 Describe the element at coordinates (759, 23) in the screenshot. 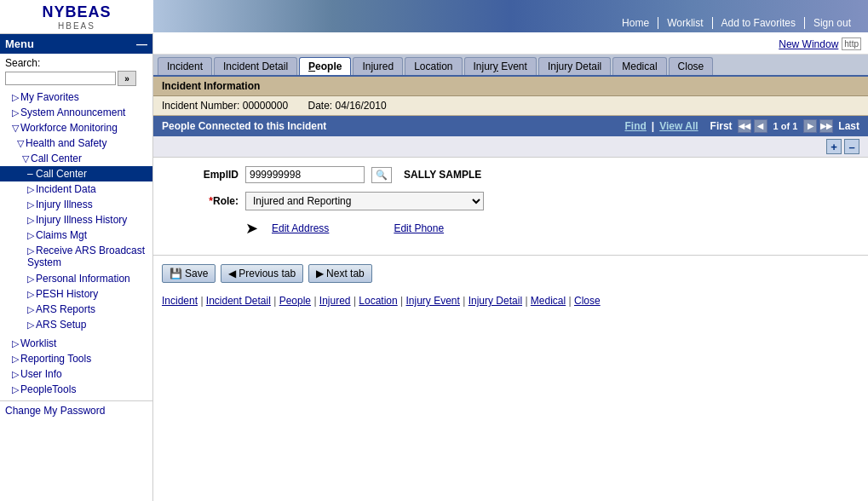

I see `add-favorites-link: Add to Favorites` at that location.